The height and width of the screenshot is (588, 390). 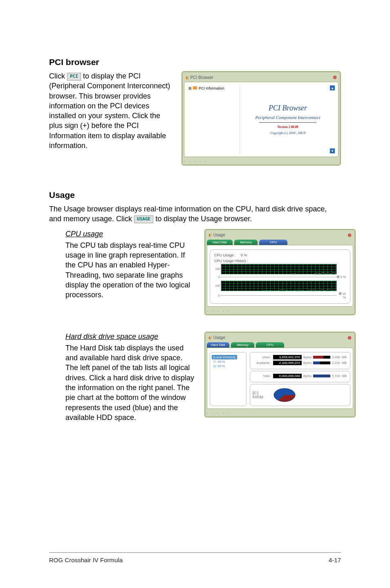 I want to click on pci-tree-root-label: PCI Information, so click(x=212, y=88).